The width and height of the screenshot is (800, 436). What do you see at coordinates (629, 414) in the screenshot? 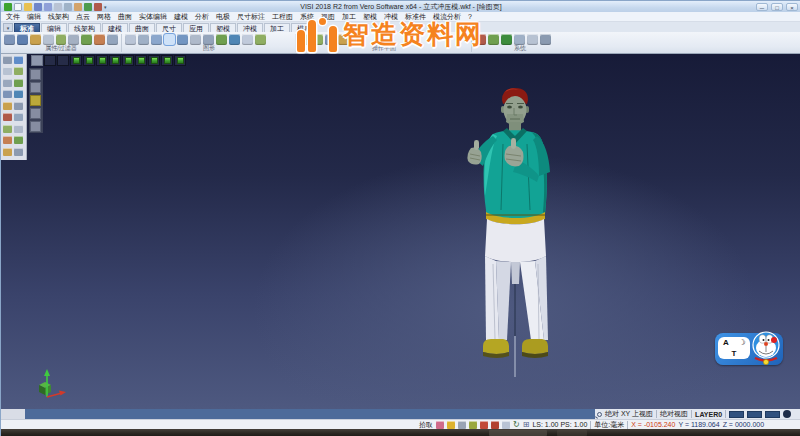
I see `workplane-selector: 绝对 XY 上视图` at bounding box center [629, 414].